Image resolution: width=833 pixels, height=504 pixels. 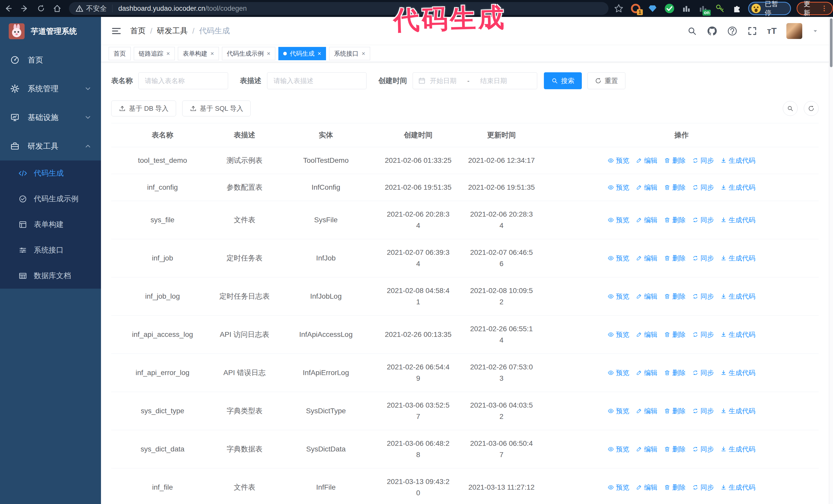 I want to click on extensions-puzzle-icon, so click(x=737, y=8).